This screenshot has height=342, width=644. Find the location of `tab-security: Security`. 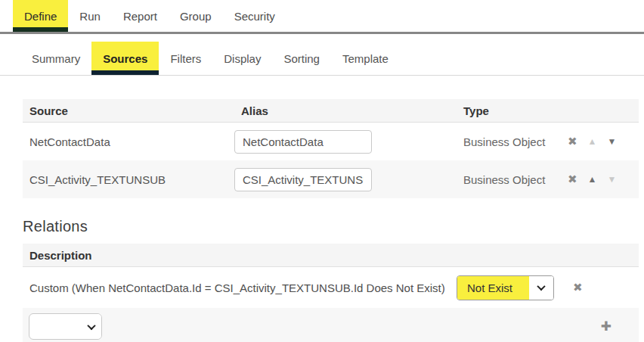

tab-security: Security is located at coordinates (255, 16).